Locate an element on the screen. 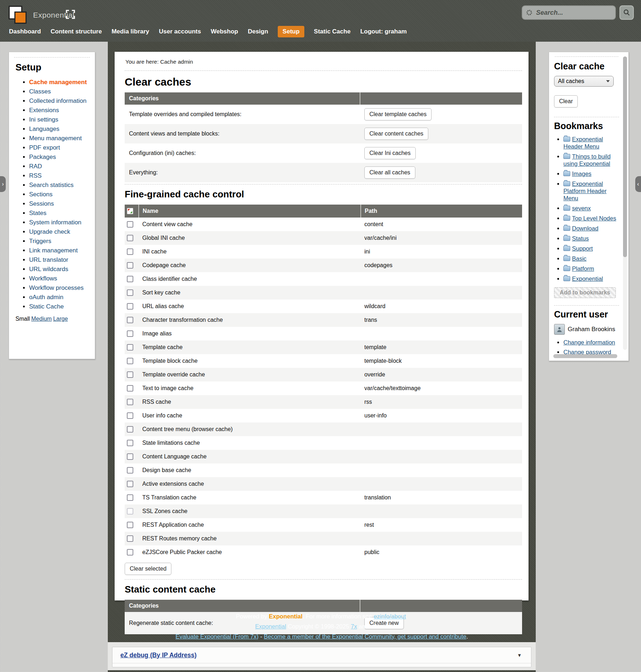 The image size is (641, 672). nav-item: Design is located at coordinates (258, 32).